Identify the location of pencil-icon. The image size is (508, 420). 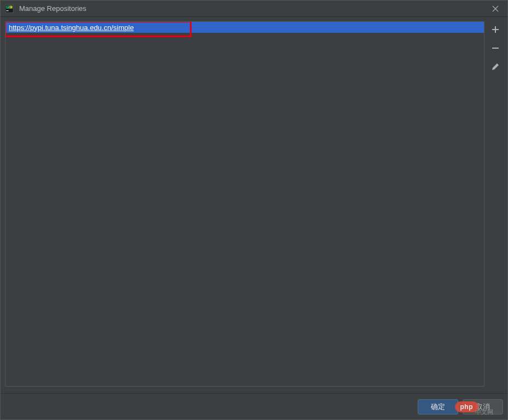
(495, 67).